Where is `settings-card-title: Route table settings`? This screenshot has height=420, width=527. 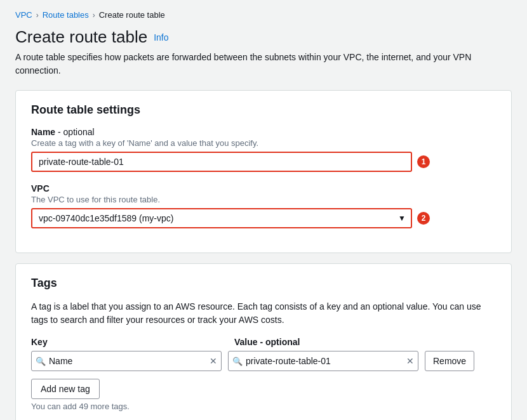
settings-card-title: Route table settings is located at coordinates (264, 110).